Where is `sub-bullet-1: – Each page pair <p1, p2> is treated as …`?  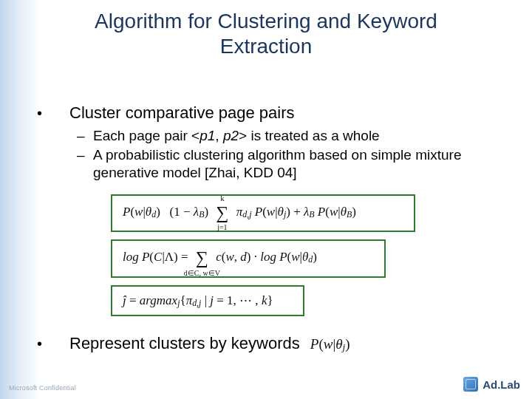 sub-bullet-1: – Each page pair <p1, p2> is treated as … is located at coordinates (290, 136).